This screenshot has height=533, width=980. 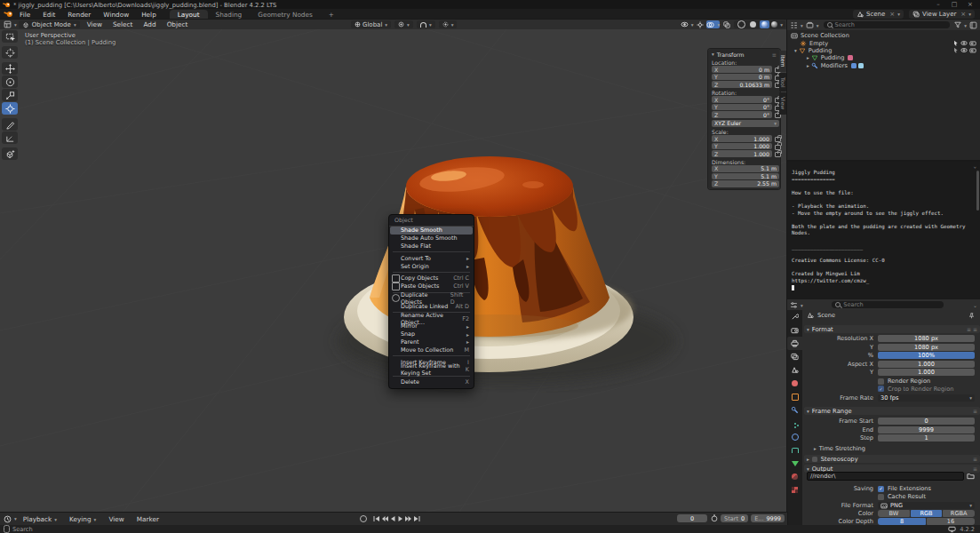 What do you see at coordinates (741, 25) in the screenshot?
I see `shading-wireframe-button` at bounding box center [741, 25].